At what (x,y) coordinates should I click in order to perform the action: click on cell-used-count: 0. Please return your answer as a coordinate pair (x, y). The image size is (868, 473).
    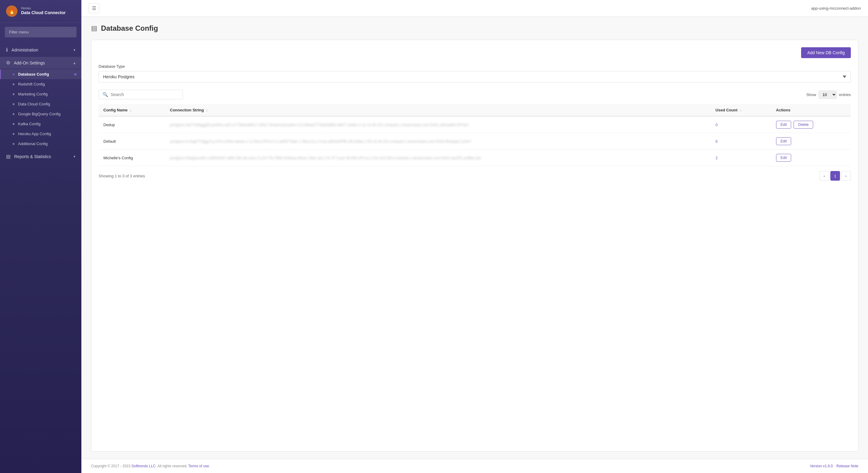
    Looking at the image, I should click on (741, 125).